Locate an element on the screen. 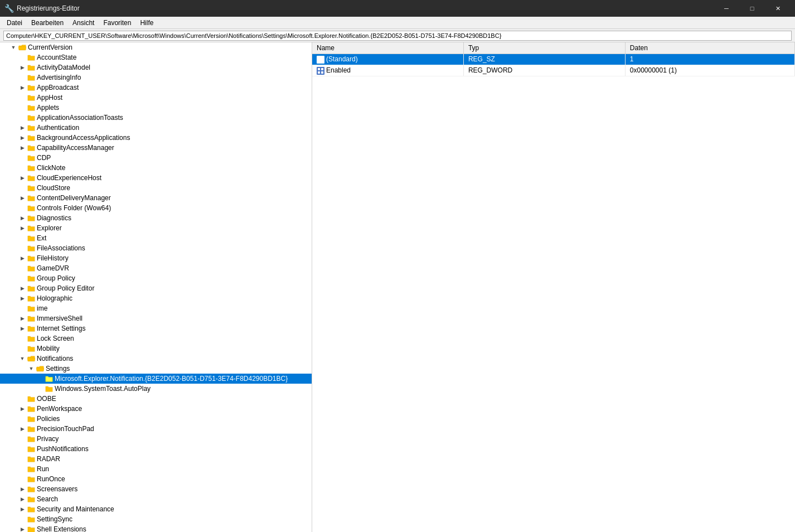 This screenshot has height=532, width=795. tree-node-currentversion: CurrentVersion is located at coordinates (156, 47).